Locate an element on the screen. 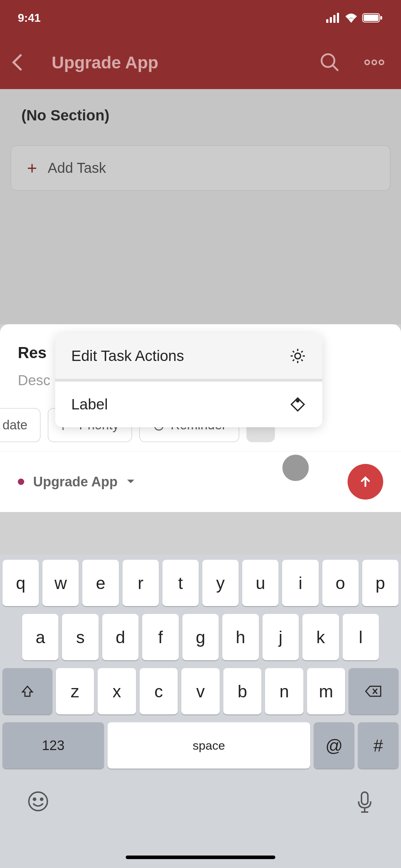  back-icon is located at coordinates (17, 62).